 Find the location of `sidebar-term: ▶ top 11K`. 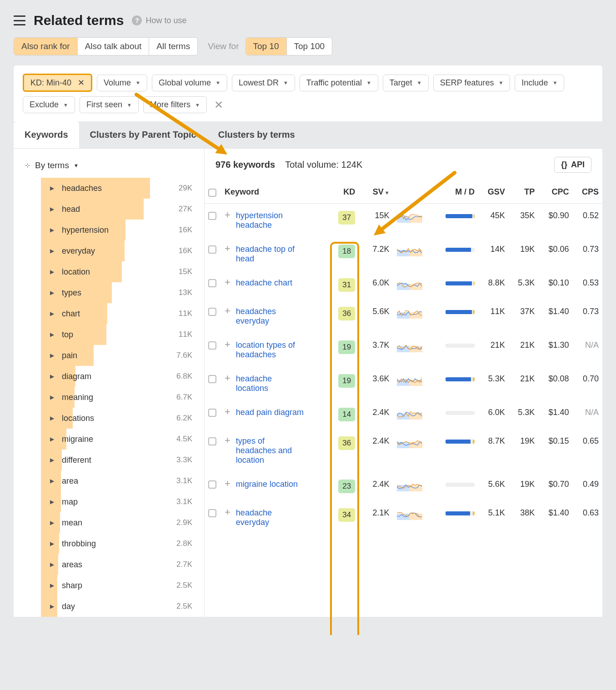

sidebar-term: ▶ top 11K is located at coordinates (109, 335).